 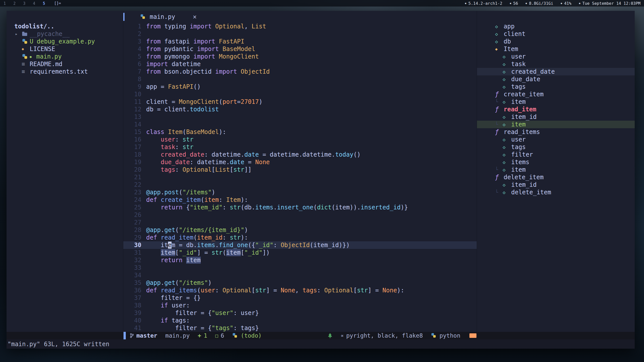 I want to click on tree-item-main.py: ●main.py, so click(x=65, y=57).